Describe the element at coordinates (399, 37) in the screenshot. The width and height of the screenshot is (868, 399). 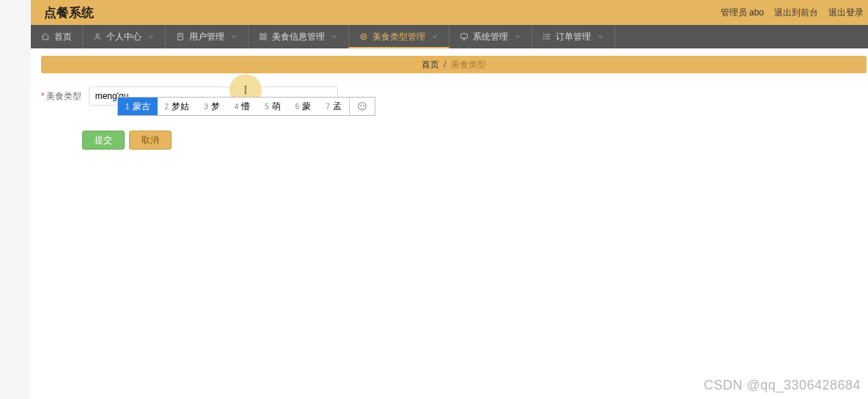
I see `nav-label: 美食类型管理` at that location.